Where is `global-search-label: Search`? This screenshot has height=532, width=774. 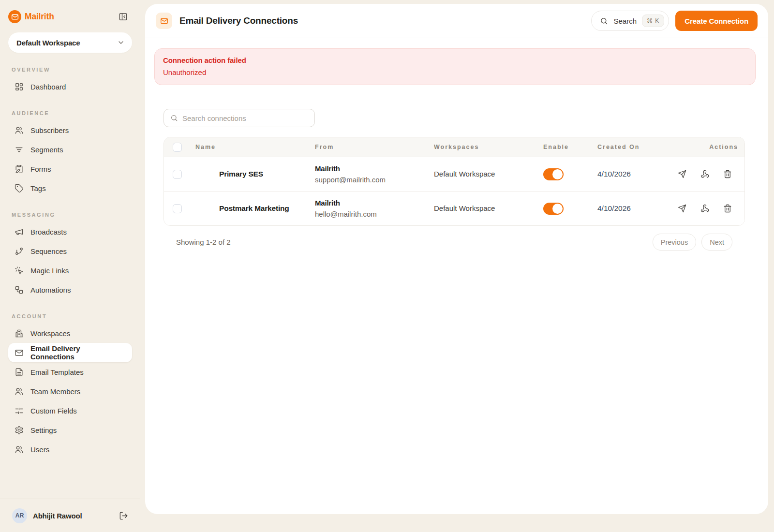 global-search-label: Search is located at coordinates (625, 21).